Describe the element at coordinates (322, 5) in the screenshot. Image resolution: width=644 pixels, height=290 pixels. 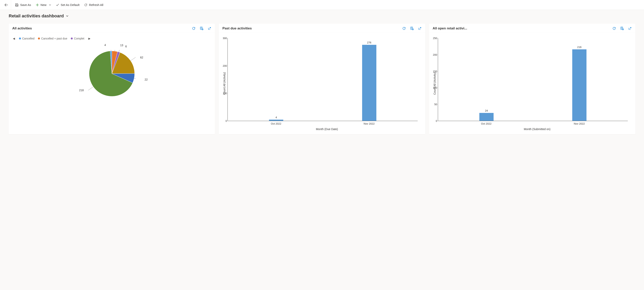
I see `command-bar: Save As New Set As Default Refresh All` at that location.